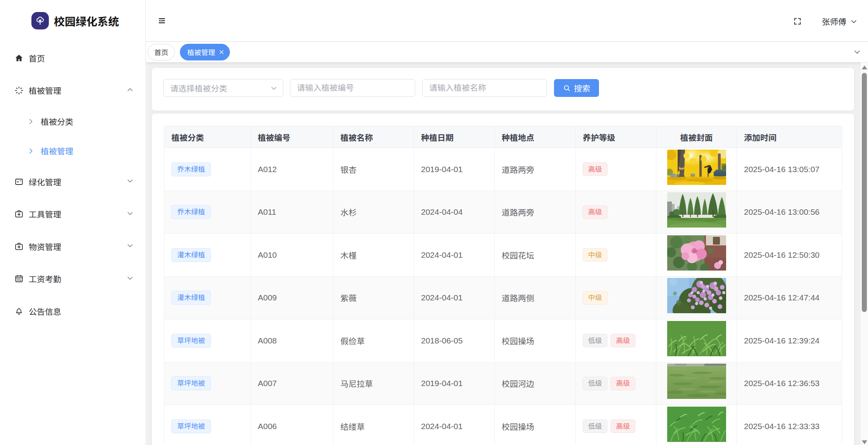 This screenshot has height=445, width=868. What do you see at coordinates (789, 298) in the screenshot?
I see `cell-added: 2025-04-16 12:47:44` at bounding box center [789, 298].